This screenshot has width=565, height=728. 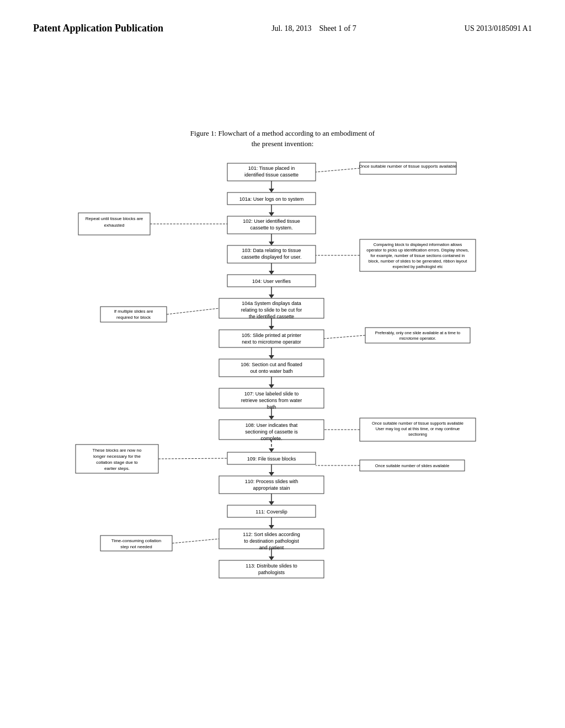 I want to click on svg-text:Once suitable number of slides: Once suitable number of slides available, so click(x=413, y=465).